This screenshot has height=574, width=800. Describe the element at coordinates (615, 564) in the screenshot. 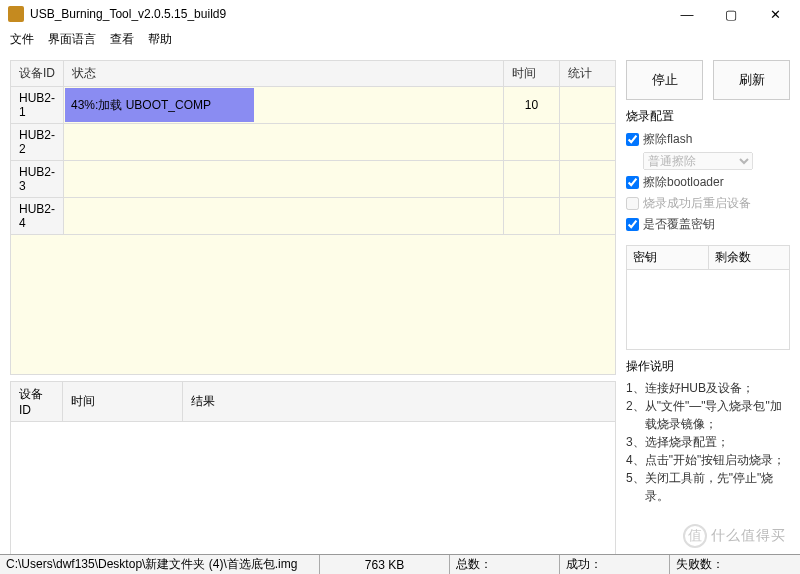

I see `status-success: 成功：` at that location.